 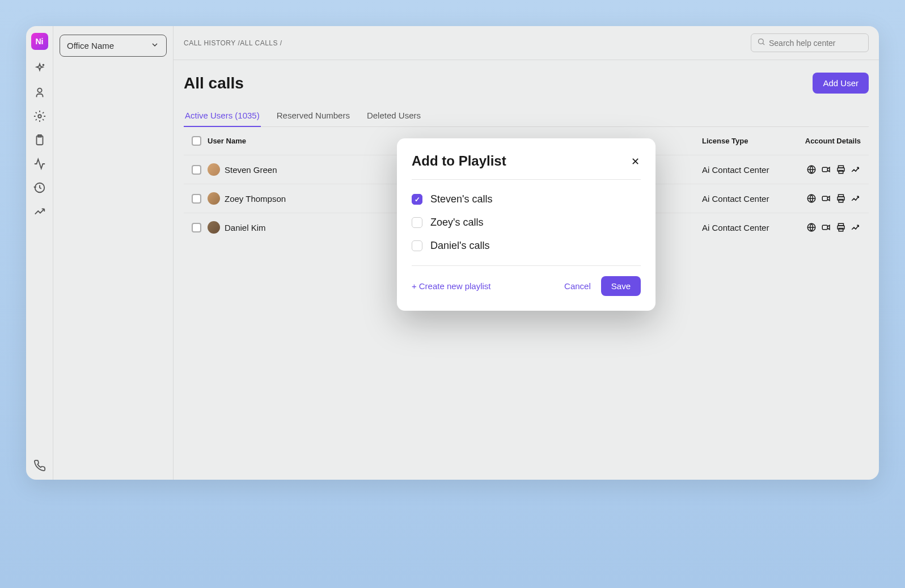 I want to click on plus-icon: +, so click(x=414, y=286).